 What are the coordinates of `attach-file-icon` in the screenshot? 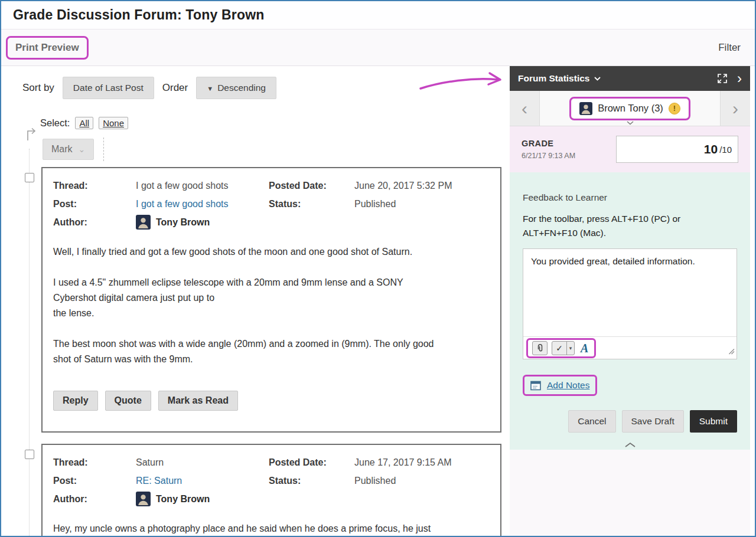 It's located at (540, 348).